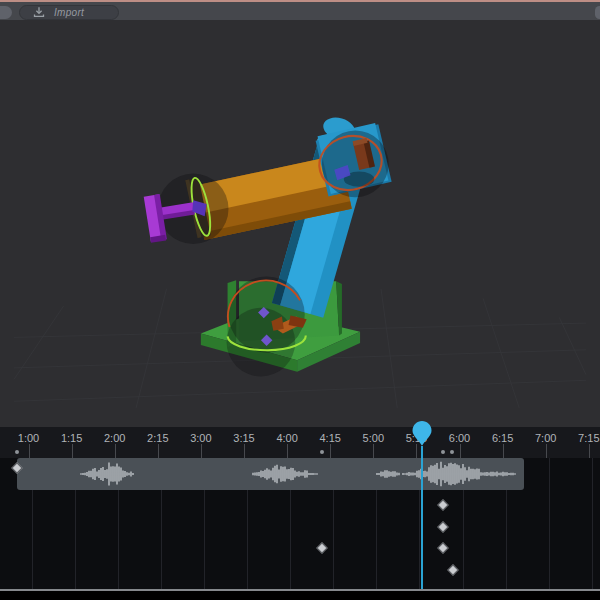 This screenshot has height=600, width=600. I want to click on timeline-ruler: 1:001:152:002:153:003:154:004:155:005:15…, so click(300, 442).